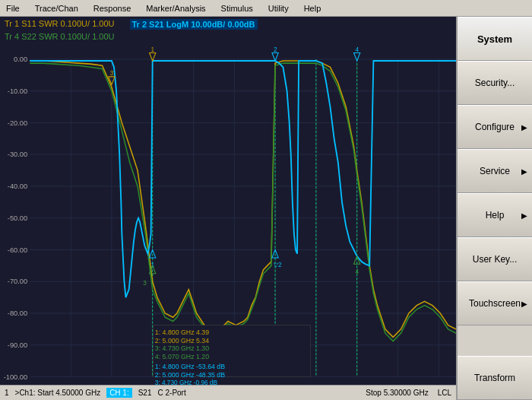 The width and height of the screenshot is (532, 400). What do you see at coordinates (313, 8) in the screenshot?
I see `menu-help: Help` at bounding box center [313, 8].